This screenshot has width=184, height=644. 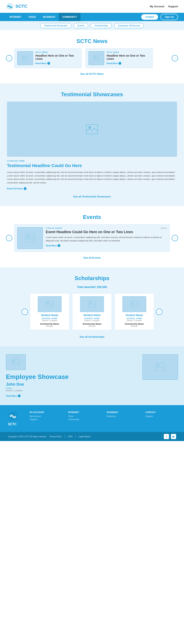 I want to click on subnav-employee: Employee Showcase, so click(x=129, y=26).